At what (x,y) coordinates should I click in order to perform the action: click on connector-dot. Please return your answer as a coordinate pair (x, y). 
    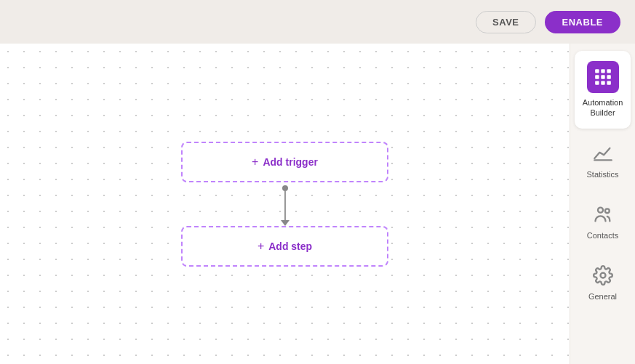
    Looking at the image, I should click on (285, 188).